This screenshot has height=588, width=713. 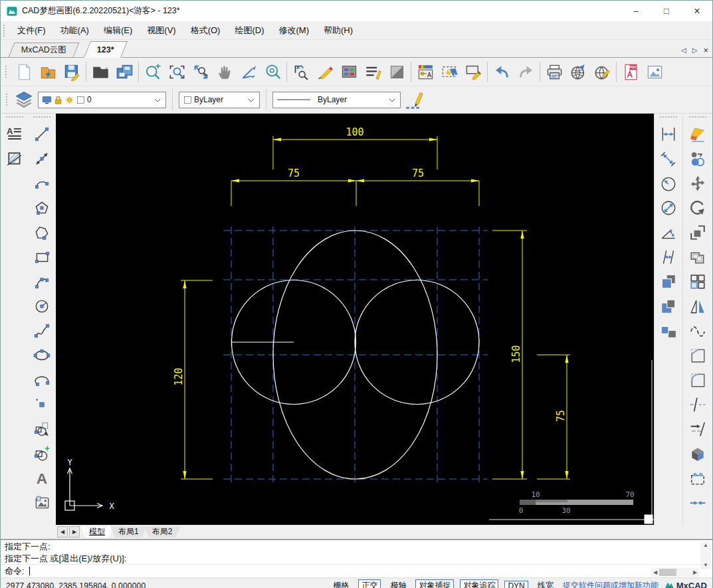 I want to click on erase-button, so click(x=698, y=134).